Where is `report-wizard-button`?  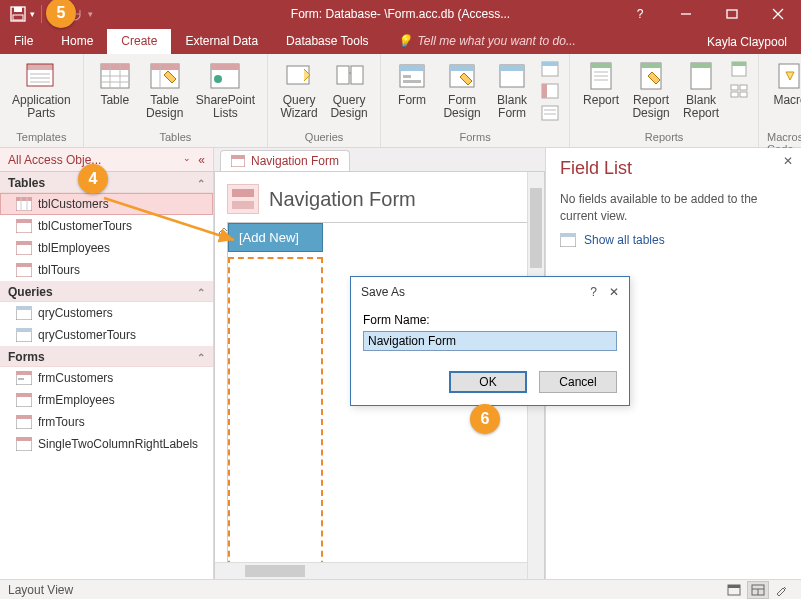
report-wizard-button is located at coordinates (739, 69).